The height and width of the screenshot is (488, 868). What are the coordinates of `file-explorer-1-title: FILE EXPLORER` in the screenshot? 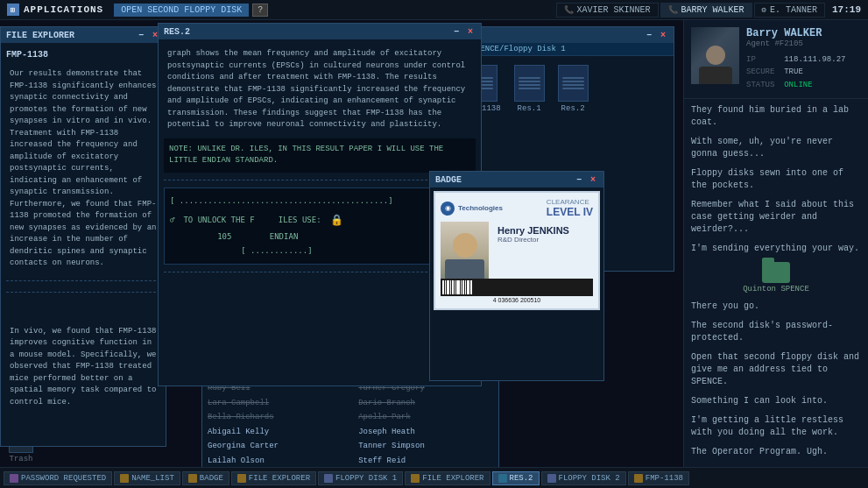 It's located at (69, 35).